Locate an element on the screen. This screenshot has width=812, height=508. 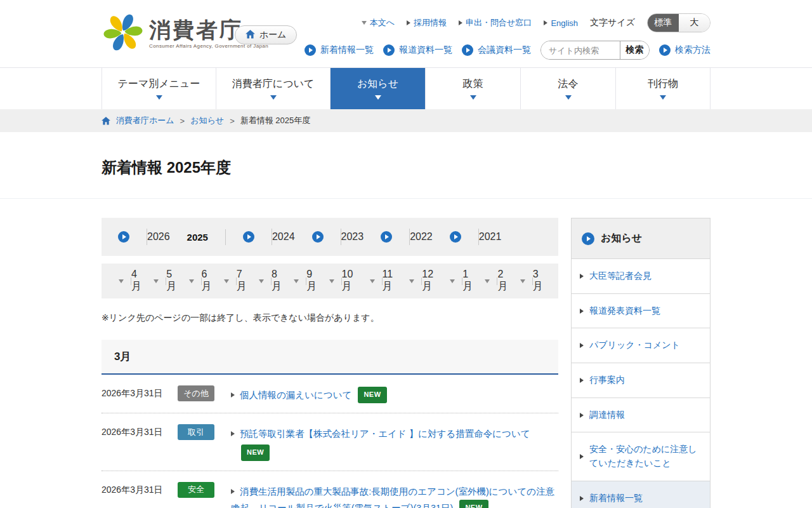
sidebar-item-public-comment: パブリック・コメント is located at coordinates (641, 345).